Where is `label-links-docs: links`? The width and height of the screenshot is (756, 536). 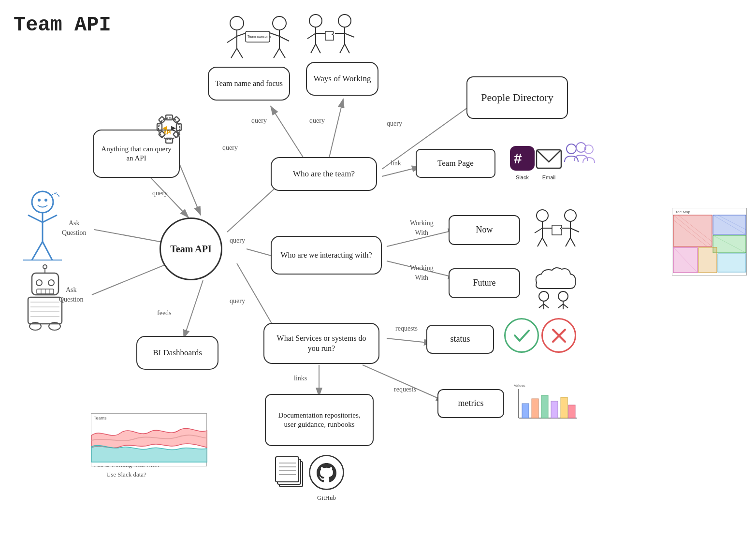 label-links-docs: links is located at coordinates (301, 378).